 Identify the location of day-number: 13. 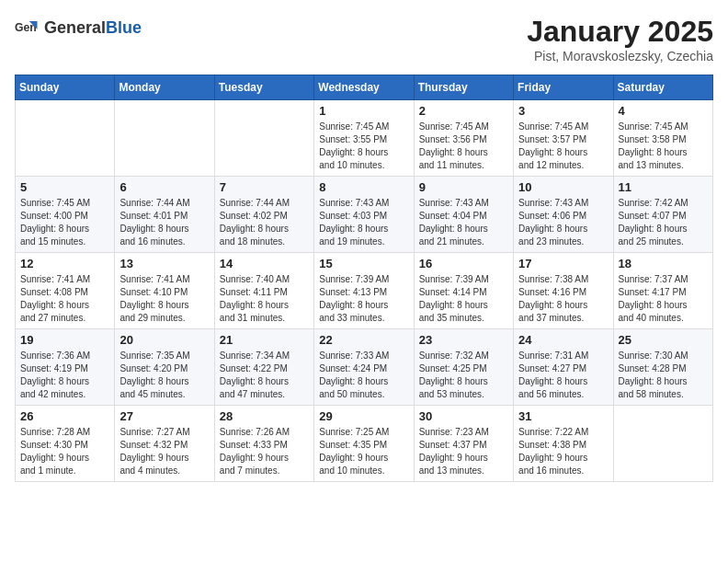
(164, 263).